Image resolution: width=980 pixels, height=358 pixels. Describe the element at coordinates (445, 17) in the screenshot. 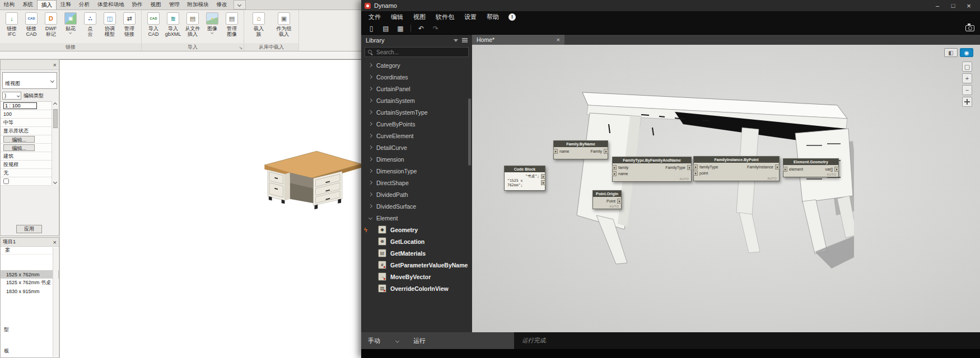

I see `menu-packages: 软件包` at that location.